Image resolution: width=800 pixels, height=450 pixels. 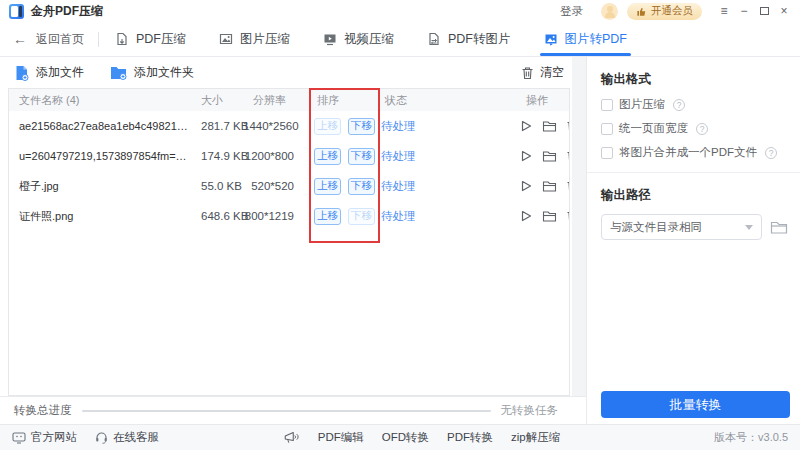 What do you see at coordinates (358, 39) in the screenshot?
I see `tab-video-compress: 视频压缩` at bounding box center [358, 39].